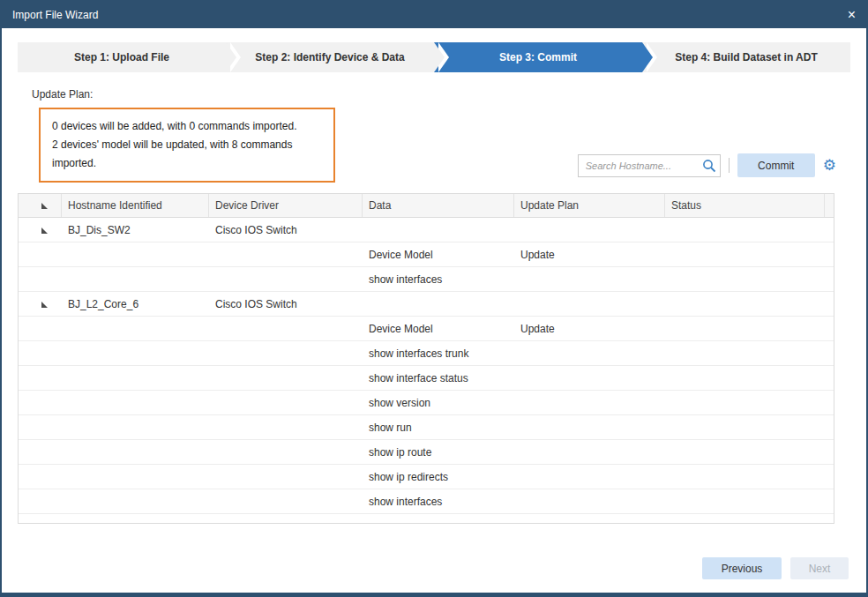 Image resolution: width=868 pixels, height=597 pixels. I want to click on gear-icon: ⚙, so click(829, 166).